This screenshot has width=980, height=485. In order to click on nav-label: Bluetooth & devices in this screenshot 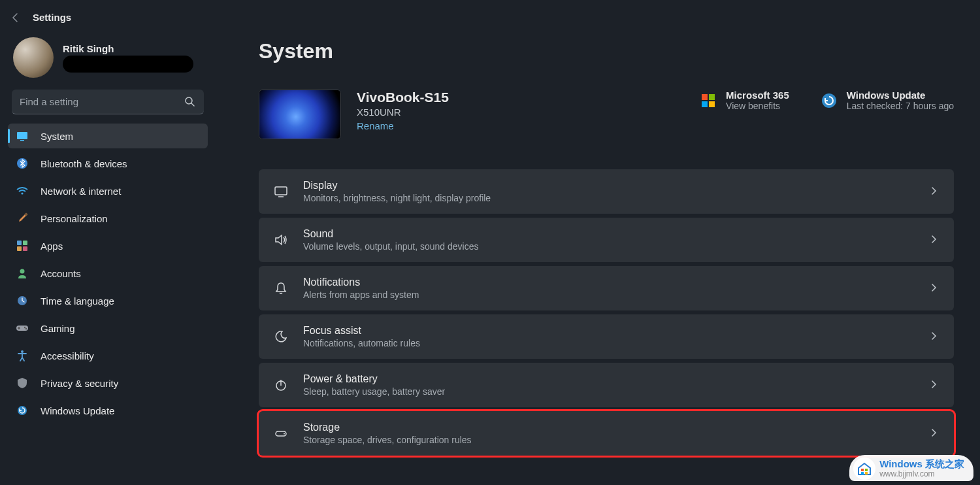, I will do `click(84, 163)`.